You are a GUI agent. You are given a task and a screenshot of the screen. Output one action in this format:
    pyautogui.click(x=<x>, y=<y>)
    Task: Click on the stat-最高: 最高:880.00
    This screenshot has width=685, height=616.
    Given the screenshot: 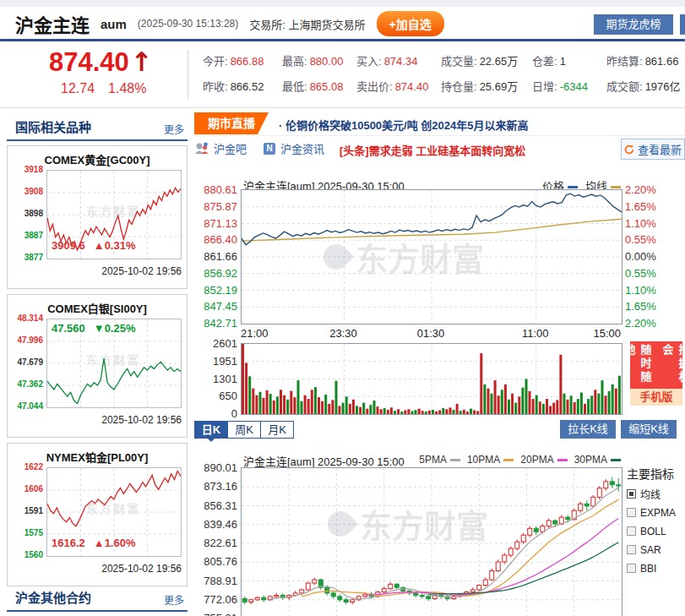 What is the action you would take?
    pyautogui.click(x=319, y=62)
    